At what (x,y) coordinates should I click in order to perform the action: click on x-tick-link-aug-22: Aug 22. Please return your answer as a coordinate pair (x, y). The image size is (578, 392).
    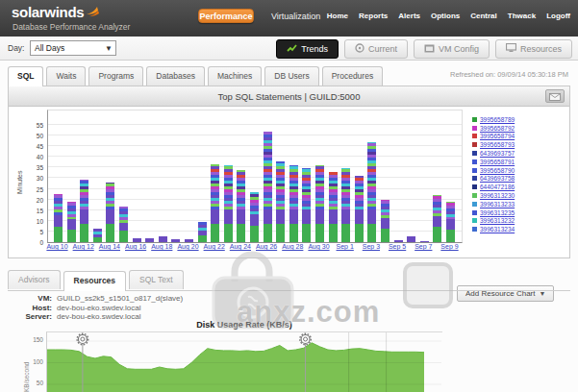
    Looking at the image, I should click on (214, 246).